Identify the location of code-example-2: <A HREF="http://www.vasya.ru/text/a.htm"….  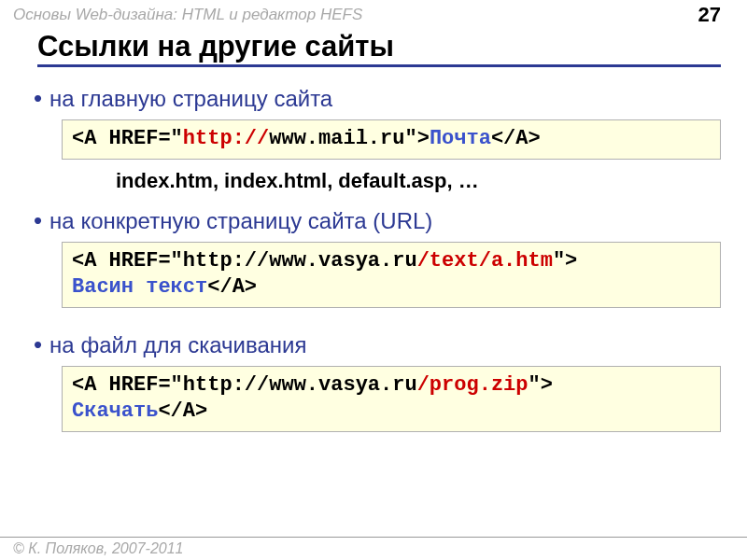
(391, 274).